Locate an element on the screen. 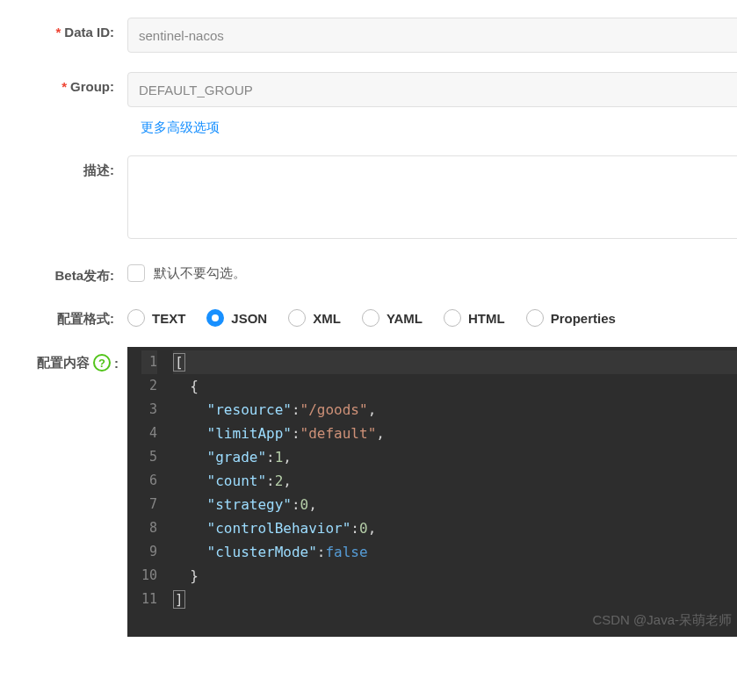 The height and width of the screenshot is (700, 737). watermark: CSDN @Java-呆萌老师 is located at coordinates (662, 620).